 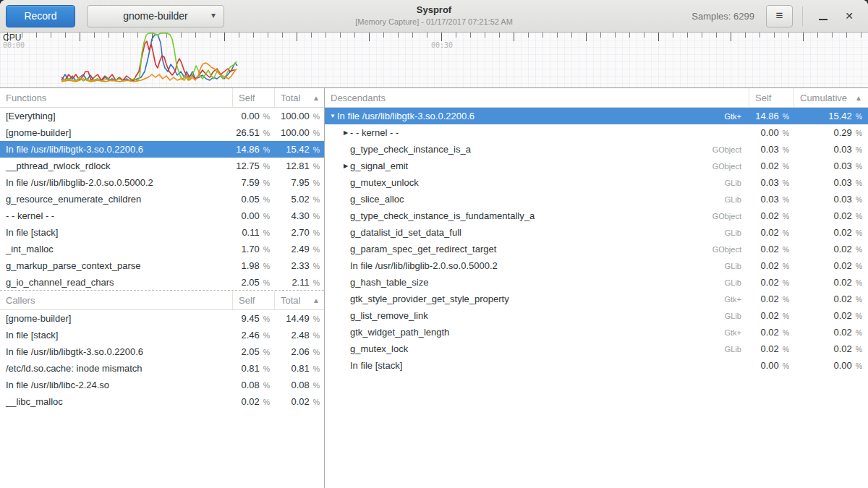 I want to click on cell-percent-value: 0.08 %, so click(x=299, y=385).